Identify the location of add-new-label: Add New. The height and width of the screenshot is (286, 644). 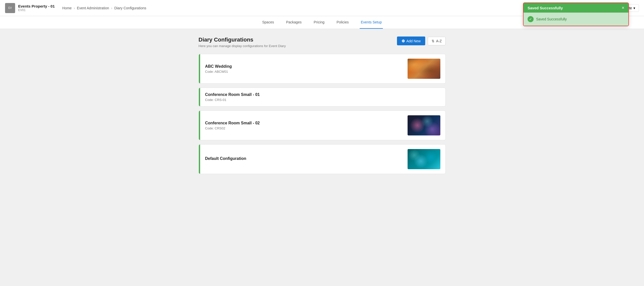
(413, 41).